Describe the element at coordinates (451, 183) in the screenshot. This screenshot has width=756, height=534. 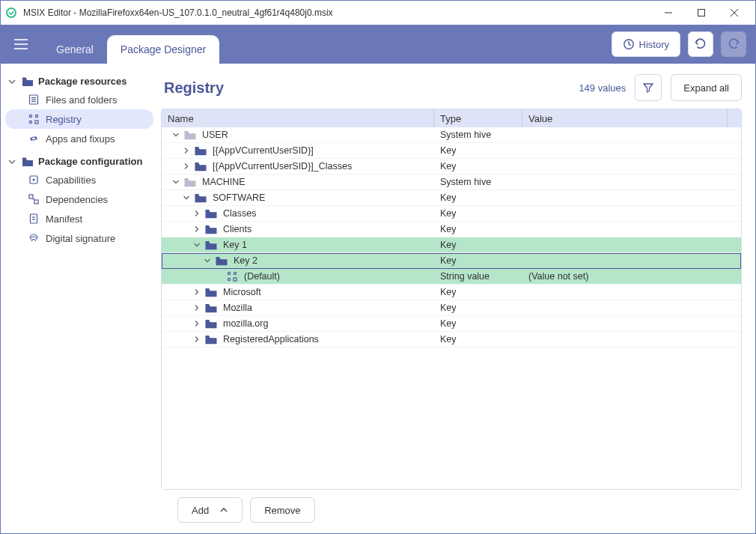
I see `table-row: MACHINESystem hive` at that location.